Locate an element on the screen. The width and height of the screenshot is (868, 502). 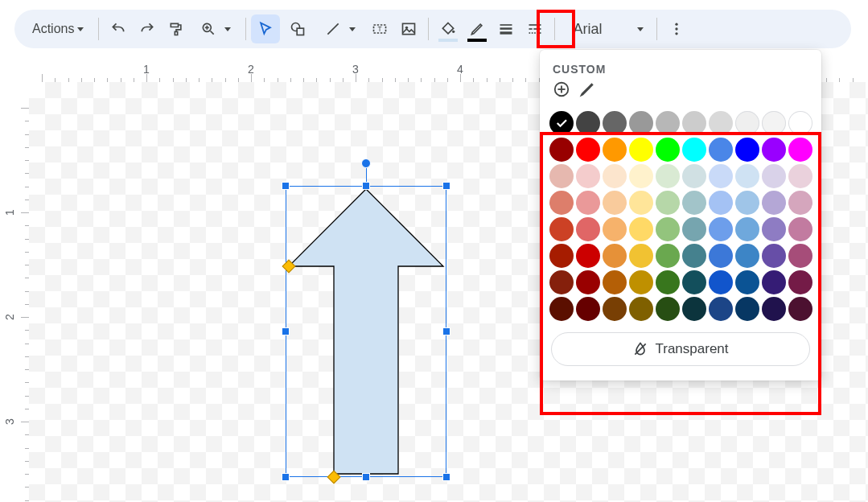
undo-button is located at coordinates (118, 29).